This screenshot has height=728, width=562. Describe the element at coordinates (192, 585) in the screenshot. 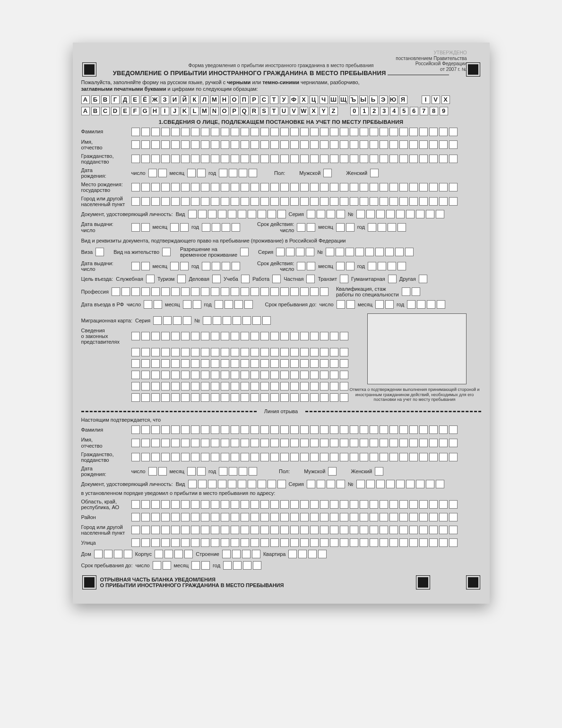

I see `tearoff-title-l2: О ПРИБЫТИИ ИНОСТРАННОГО ГРАЖДАНИНА В МЕС…` at that location.